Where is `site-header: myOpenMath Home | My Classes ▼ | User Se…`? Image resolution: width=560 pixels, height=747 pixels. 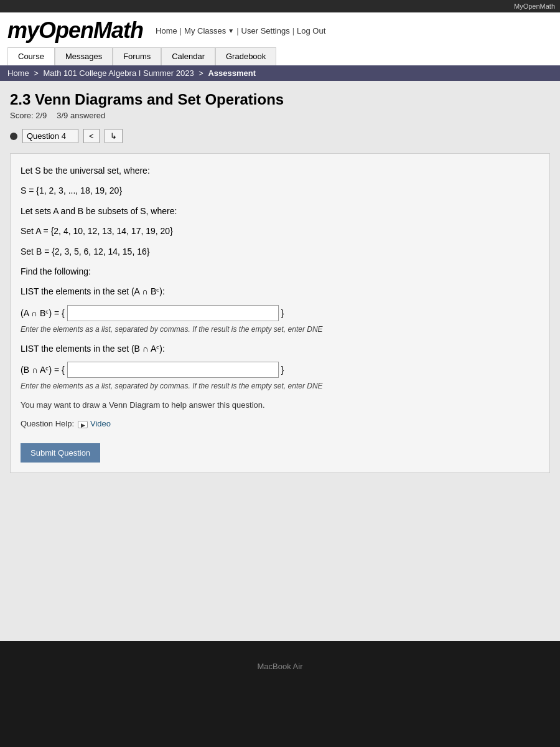
site-header: myOpenMath Home | My Classes ▼ | User Se… is located at coordinates (280, 30).